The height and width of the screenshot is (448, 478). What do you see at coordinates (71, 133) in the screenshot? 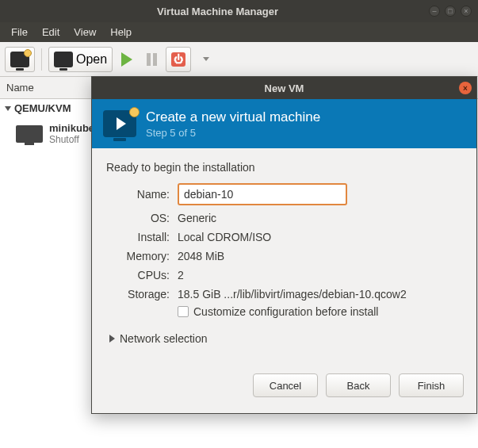
I see `vm-info: minikube Shutoff` at bounding box center [71, 133].